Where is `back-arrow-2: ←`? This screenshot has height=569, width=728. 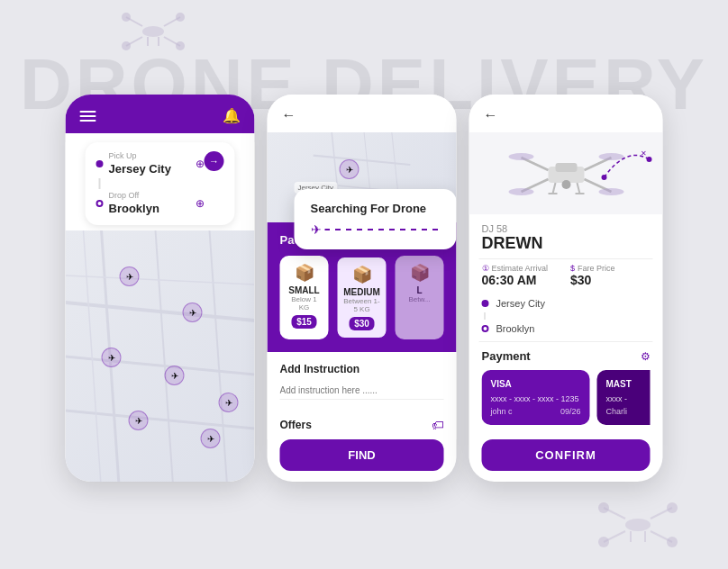 back-arrow-2: ← is located at coordinates (289, 115).